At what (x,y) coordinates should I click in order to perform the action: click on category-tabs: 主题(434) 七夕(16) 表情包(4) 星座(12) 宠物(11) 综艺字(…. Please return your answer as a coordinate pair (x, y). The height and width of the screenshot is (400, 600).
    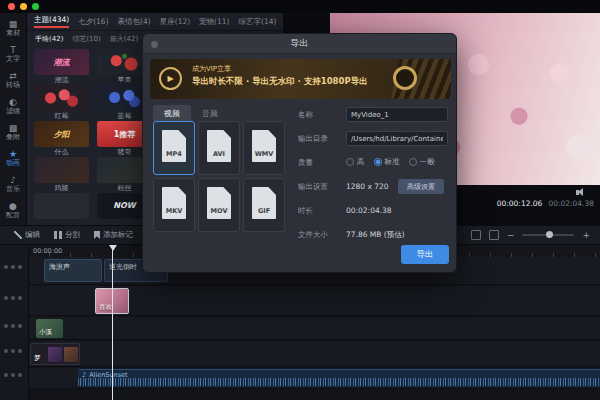
    Looking at the image, I should click on (155, 22).